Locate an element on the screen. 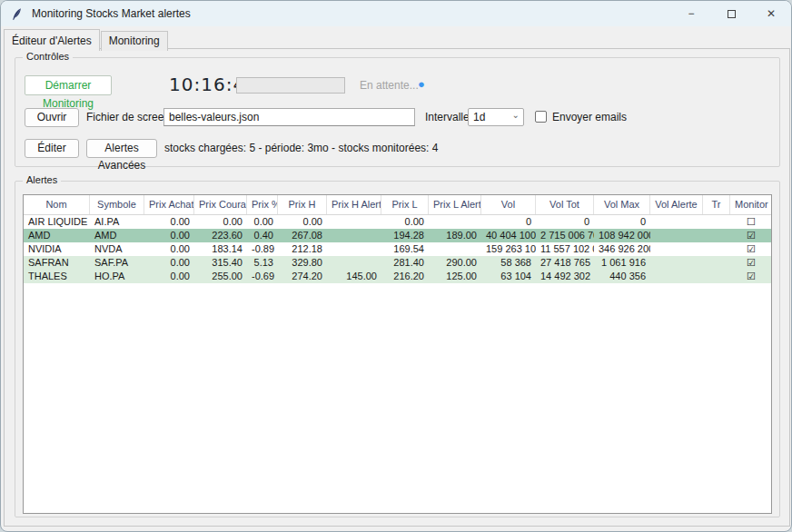 This screenshot has width=792, height=532. column-header-1: Symbole is located at coordinates (117, 205).